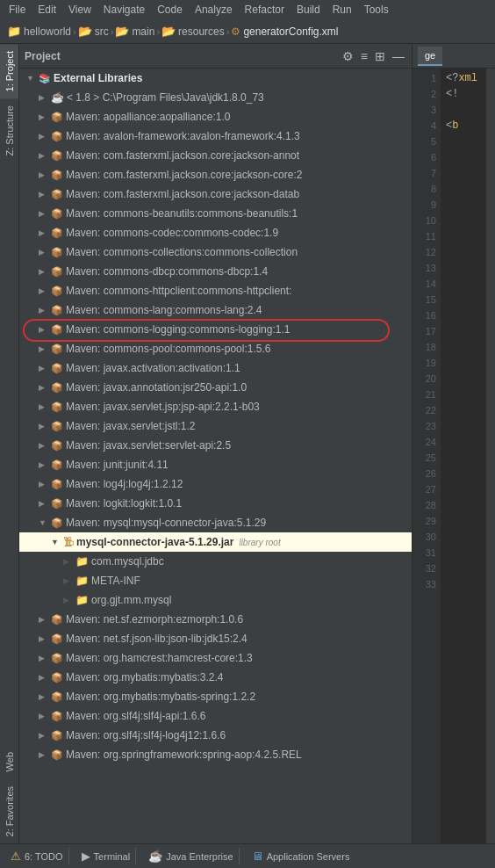 This screenshot has height=868, width=495. What do you see at coordinates (18, 10) in the screenshot?
I see `menu-file: File` at bounding box center [18, 10].